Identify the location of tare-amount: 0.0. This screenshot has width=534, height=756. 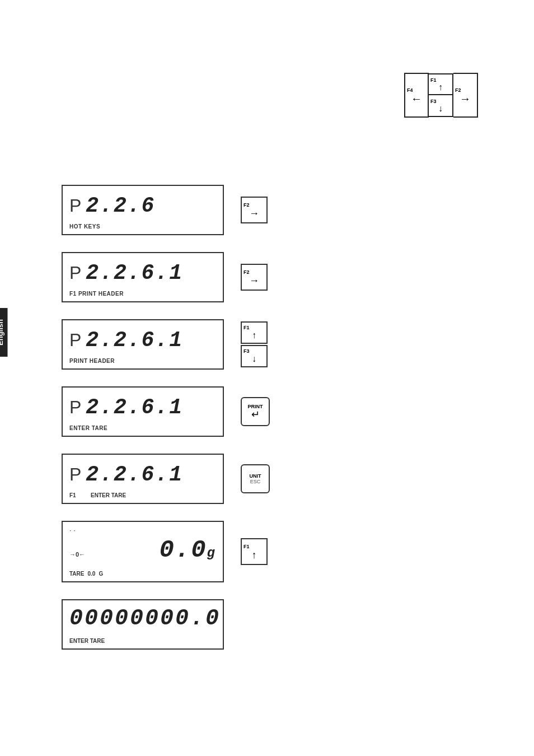
(91, 573).